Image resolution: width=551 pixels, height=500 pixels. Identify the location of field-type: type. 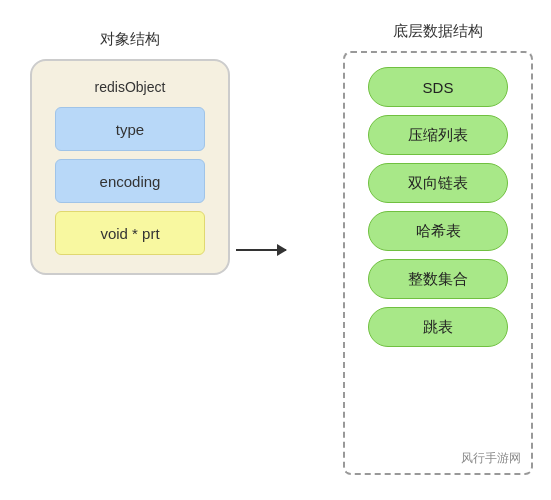
(130, 129).